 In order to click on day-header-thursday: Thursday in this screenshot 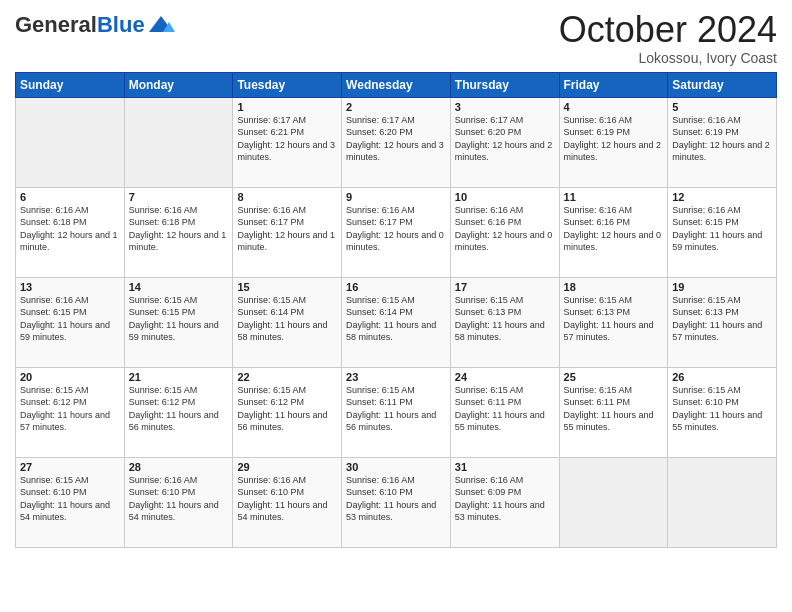, I will do `click(504, 84)`.